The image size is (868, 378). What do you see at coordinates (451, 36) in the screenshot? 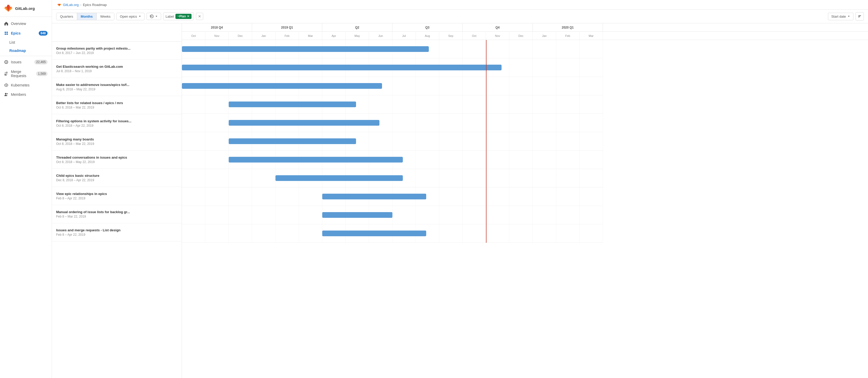
I see `month-label: Sep` at bounding box center [451, 36].